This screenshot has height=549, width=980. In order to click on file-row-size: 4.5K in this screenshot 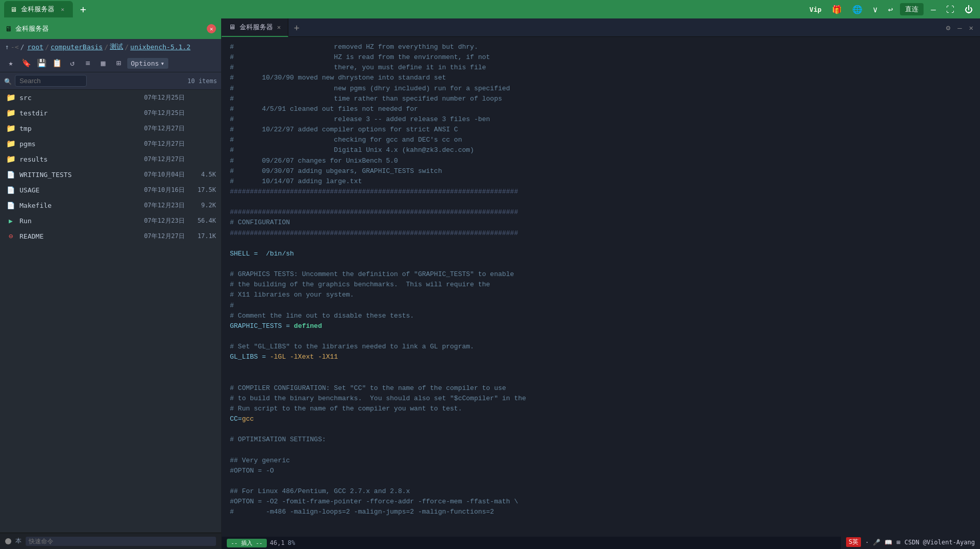, I will do `click(202, 174)`.